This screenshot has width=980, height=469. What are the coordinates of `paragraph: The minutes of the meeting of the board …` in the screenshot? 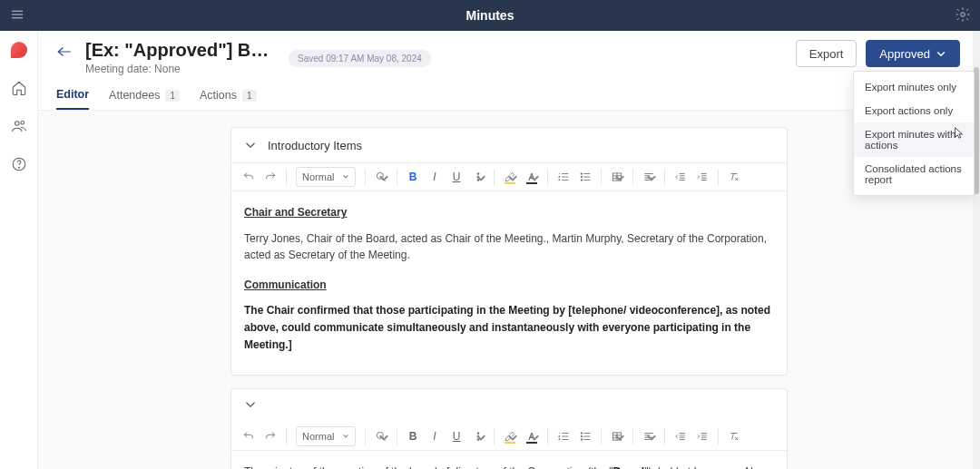 It's located at (509, 466).